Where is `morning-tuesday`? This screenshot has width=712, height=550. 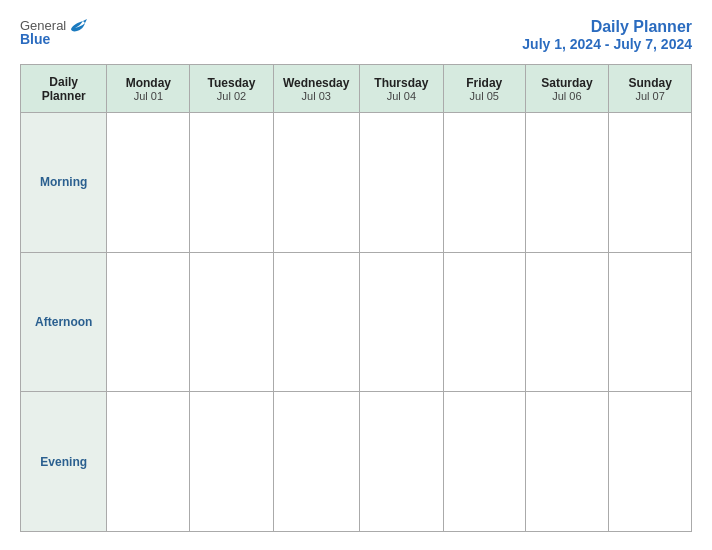 morning-tuesday is located at coordinates (232, 183).